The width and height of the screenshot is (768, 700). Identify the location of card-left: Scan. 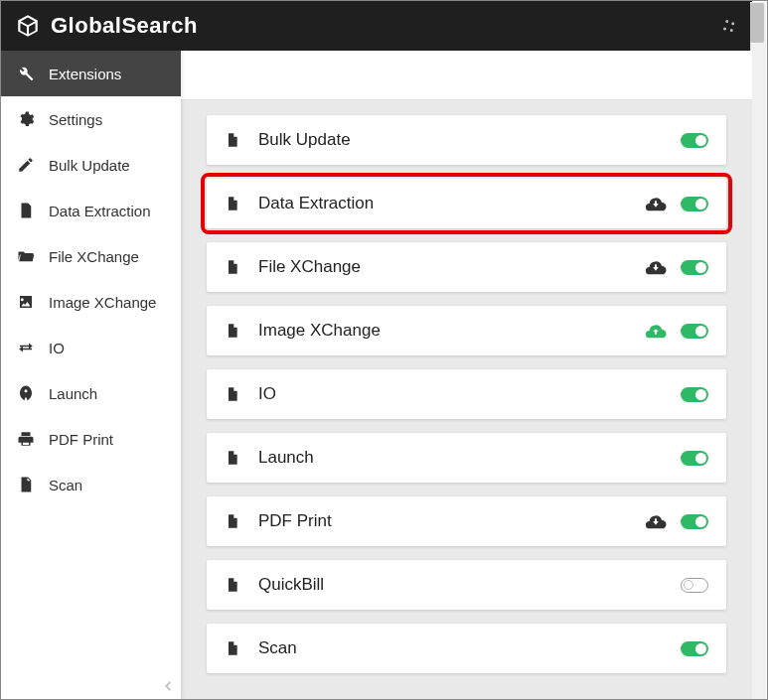
(260, 648).